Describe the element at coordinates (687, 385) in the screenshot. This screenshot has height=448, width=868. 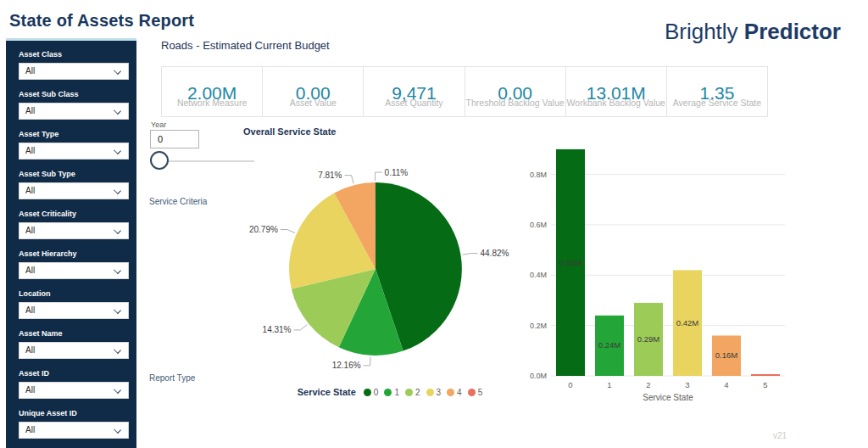
I see `x-axis-tick-label: 3` at that location.